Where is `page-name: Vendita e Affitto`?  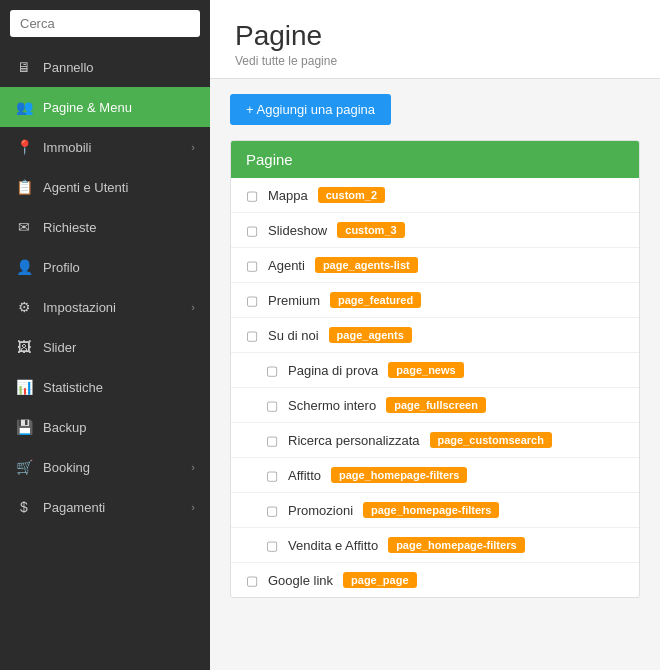 page-name: Vendita e Affitto is located at coordinates (333, 546).